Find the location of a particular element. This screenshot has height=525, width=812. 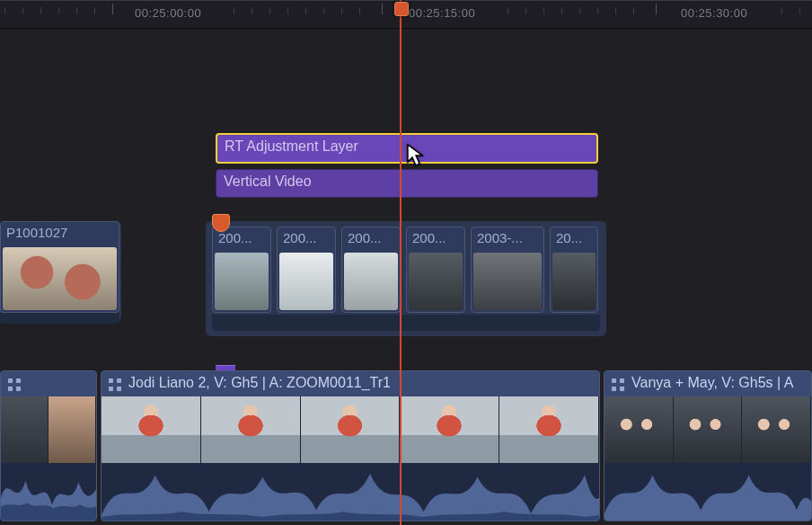

ruler-timecode: 00:25:15:00 is located at coordinates (442, 13).